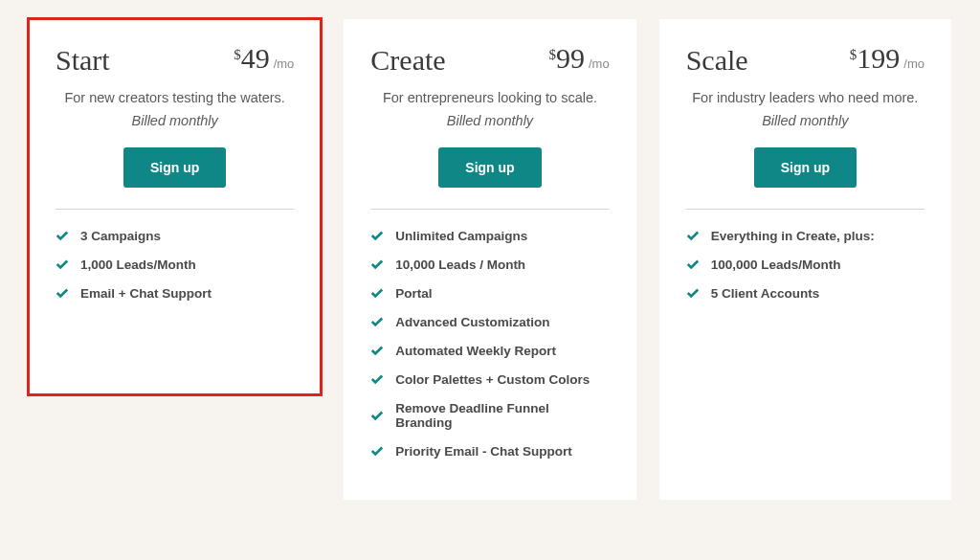  I want to click on price-value: 49, so click(256, 58).